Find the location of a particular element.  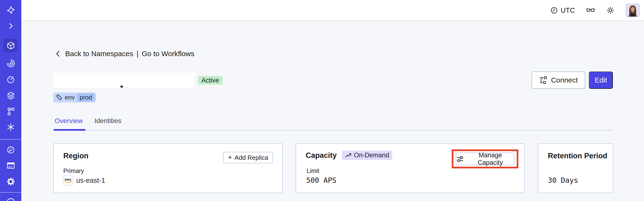

sidebar is located at coordinates (10, 100).